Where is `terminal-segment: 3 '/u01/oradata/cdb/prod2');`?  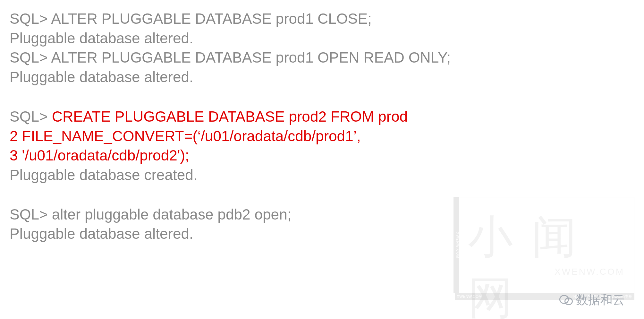 terminal-segment: 3 '/u01/oradata/cdb/prod2'); is located at coordinates (99, 155).